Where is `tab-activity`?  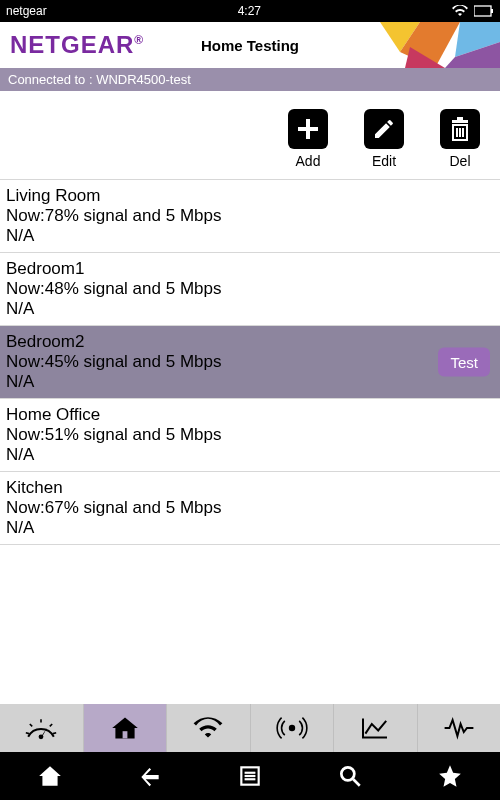 tab-activity is located at coordinates (460, 728).